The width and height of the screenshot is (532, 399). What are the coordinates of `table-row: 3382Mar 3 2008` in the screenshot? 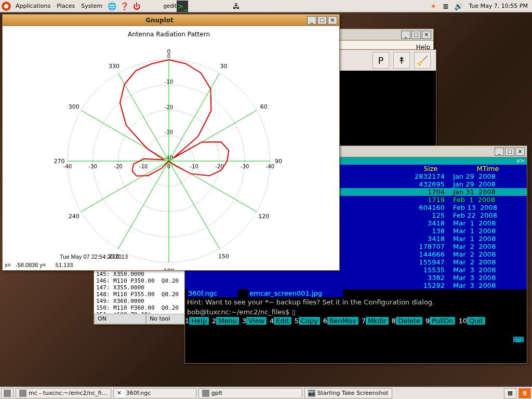 It's located at (356, 277).